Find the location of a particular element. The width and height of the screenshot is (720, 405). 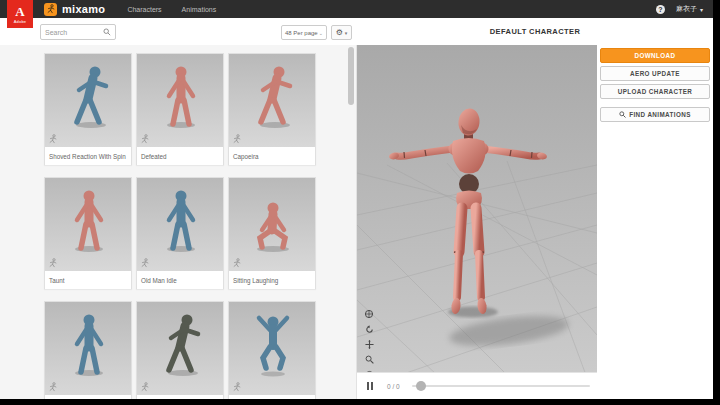

animation-card: Old Man Idle is located at coordinates (180, 233).